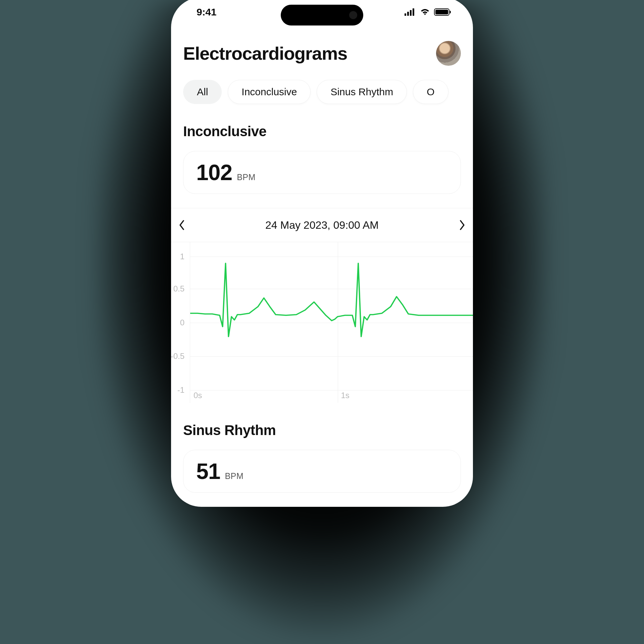  Describe the element at coordinates (322, 13) in the screenshot. I see `status-bar: 9:41` at that location.